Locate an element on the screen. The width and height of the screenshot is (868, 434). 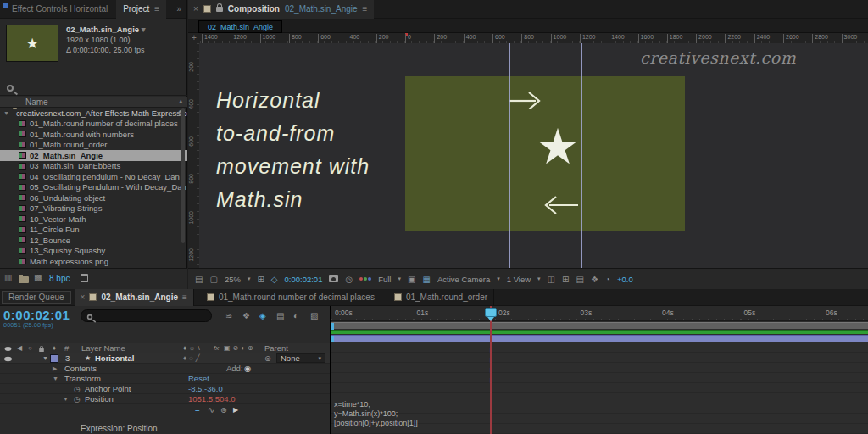
expression-editor: x=time*10; y=Math.sin(x)*100; [position[… is located at coordinates (376, 414).